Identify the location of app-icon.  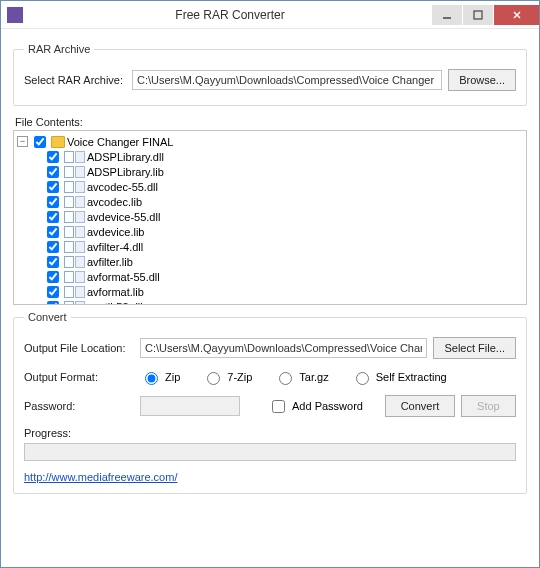
(15, 15).